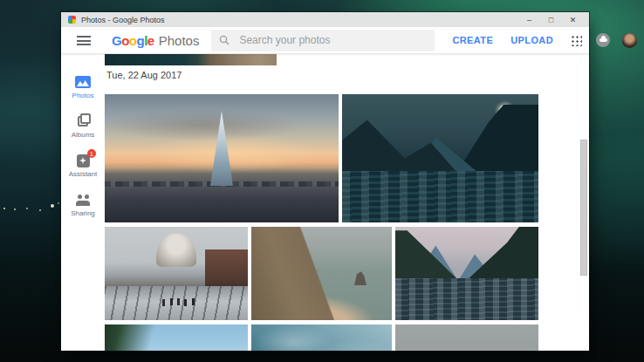  I want to click on sharing-icon-wrap, so click(83, 200).